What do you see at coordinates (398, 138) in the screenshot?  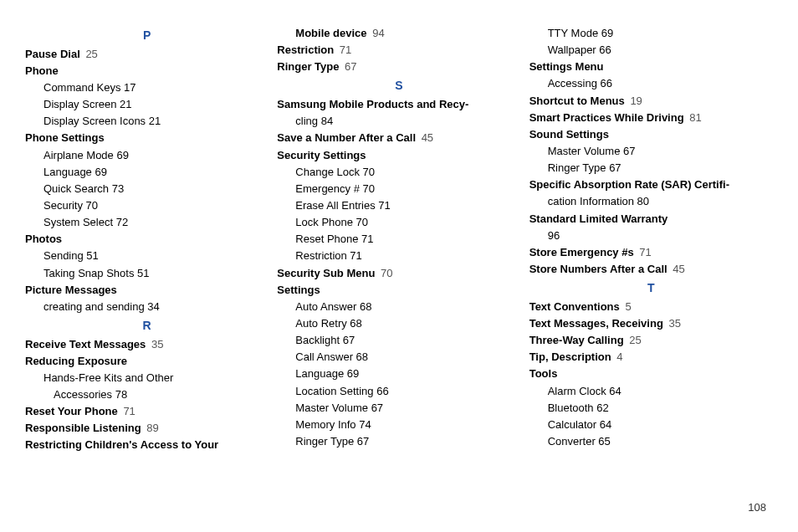 I see `index-entry: Save a Number After a Call 45` at bounding box center [398, 138].